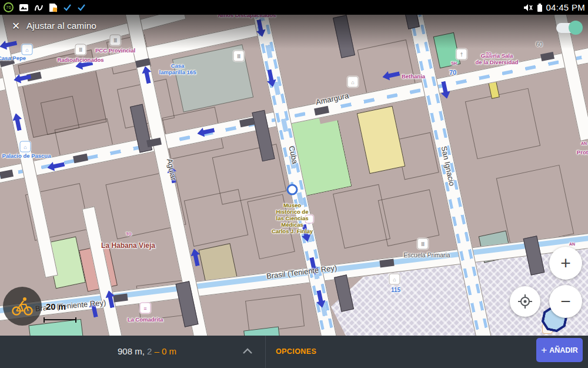  What do you see at coordinates (292, 218) in the screenshot?
I see `poi-label: Museo Histórico de las Ciencias Médicas …` at bounding box center [292, 218].